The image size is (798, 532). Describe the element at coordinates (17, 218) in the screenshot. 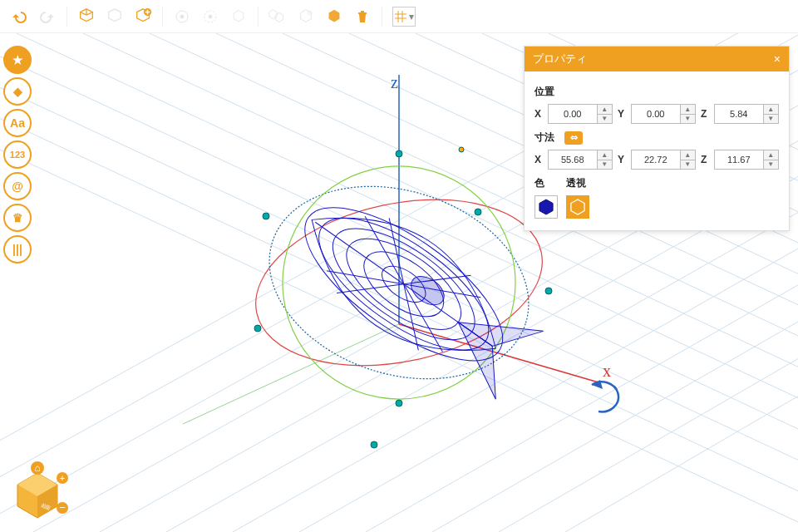

I see `tool-crown: ♛` at that location.